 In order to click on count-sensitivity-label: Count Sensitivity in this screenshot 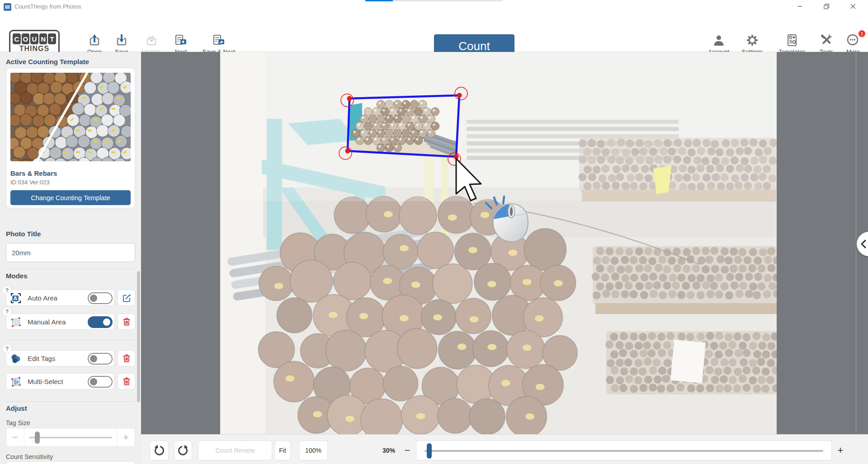, I will do `click(29, 457)`.